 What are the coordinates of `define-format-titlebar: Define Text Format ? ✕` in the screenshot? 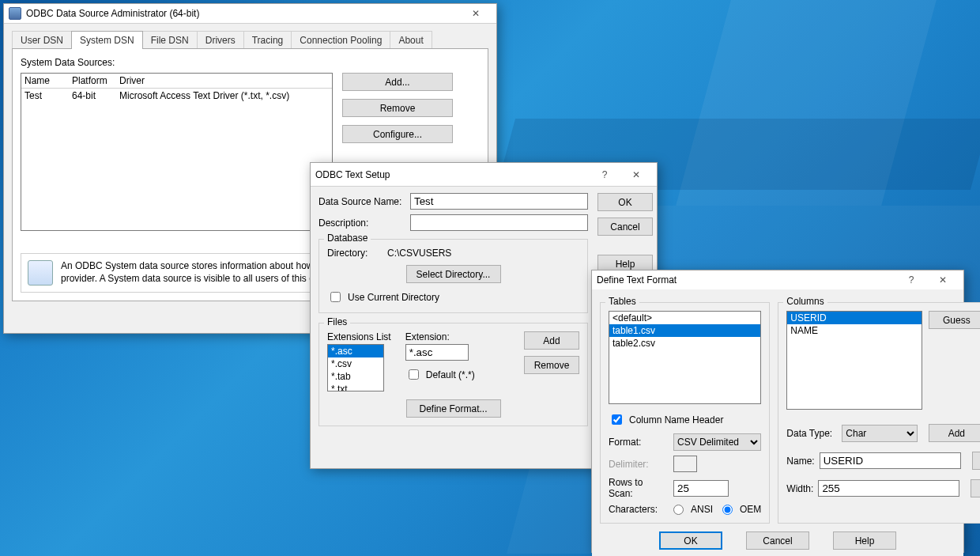 It's located at (778, 280).